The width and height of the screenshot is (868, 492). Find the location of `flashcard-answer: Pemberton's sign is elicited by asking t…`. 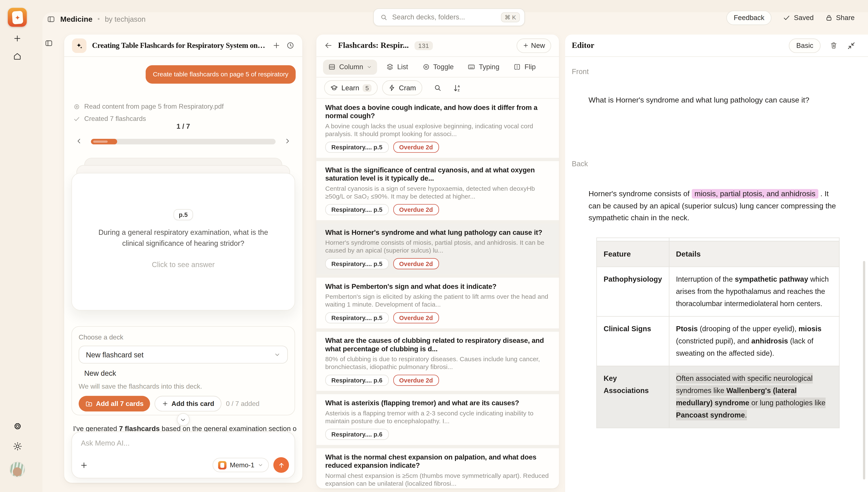

flashcard-answer: Pemberton's sign is elicited by asking t… is located at coordinates (437, 300).